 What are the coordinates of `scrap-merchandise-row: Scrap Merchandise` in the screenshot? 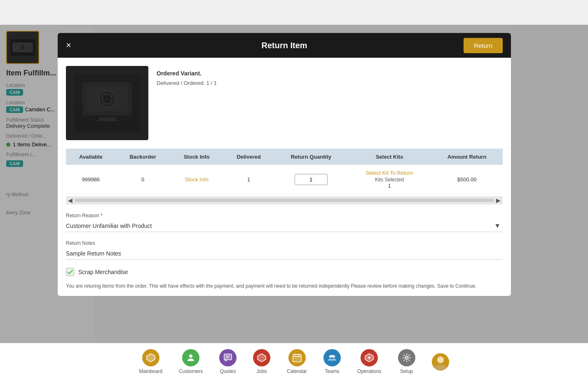 It's located at (284, 272).